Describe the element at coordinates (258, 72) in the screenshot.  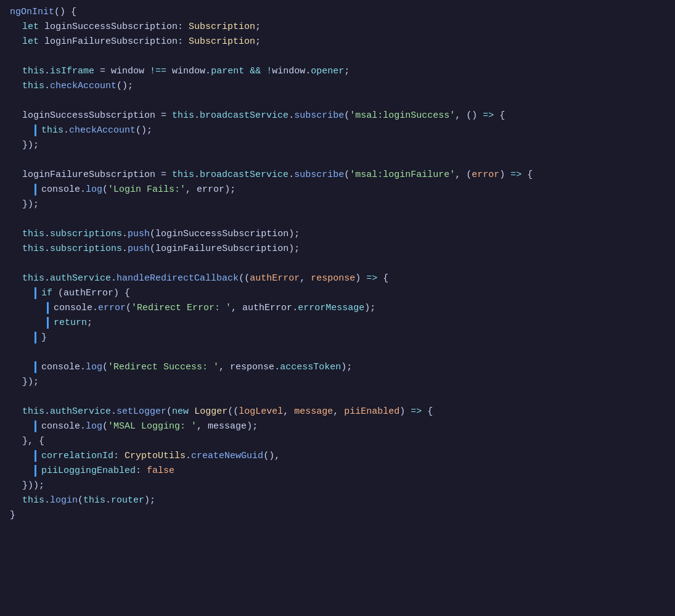
I see `code-token: && !` at that location.